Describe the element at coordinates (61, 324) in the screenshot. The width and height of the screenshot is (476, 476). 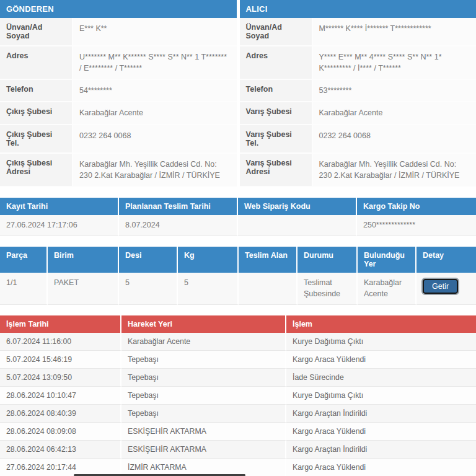
I see `process-date-header: İşlem Tarihi` at that location.